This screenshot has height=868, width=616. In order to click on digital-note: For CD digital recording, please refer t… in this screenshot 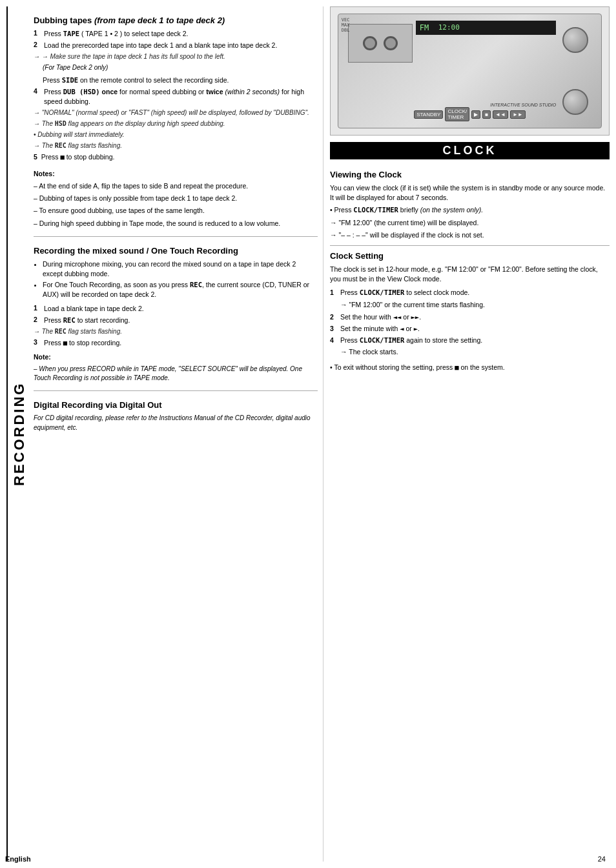, I will do `click(176, 423)`.